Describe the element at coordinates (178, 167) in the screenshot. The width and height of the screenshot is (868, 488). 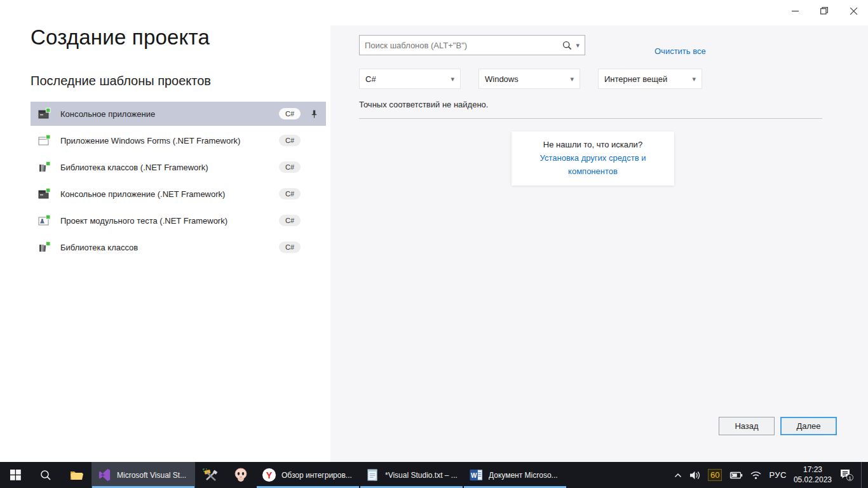
I see `template-item-class-library-netfw: Библиотека классов (.NET Framework) C#` at that location.